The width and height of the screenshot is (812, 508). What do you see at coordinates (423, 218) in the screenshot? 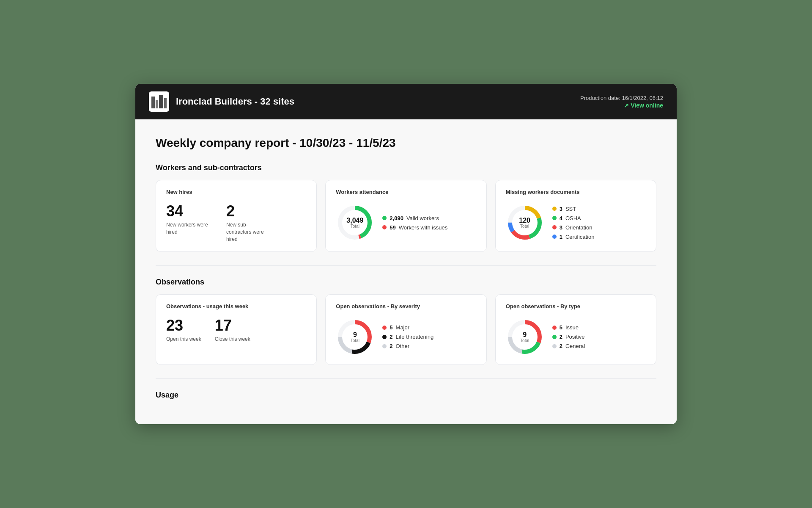
I see `valid-workers-label: Valid workers` at bounding box center [423, 218].